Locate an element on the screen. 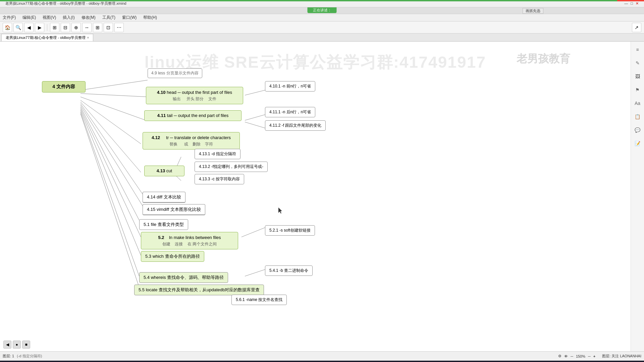 The image size is (644, 362). toolbar-icon5: ⊞ is located at coordinates (98, 27).